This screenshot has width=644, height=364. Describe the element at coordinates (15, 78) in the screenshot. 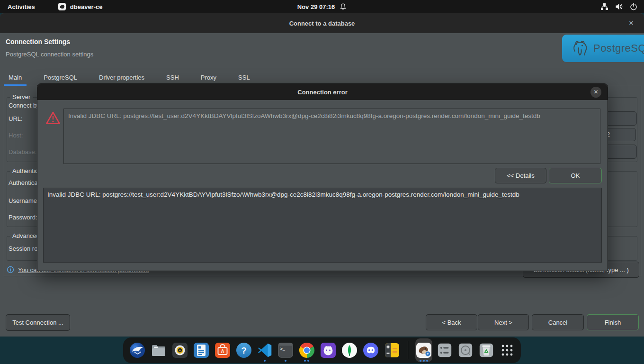

I see `tab-main: Main` at that location.